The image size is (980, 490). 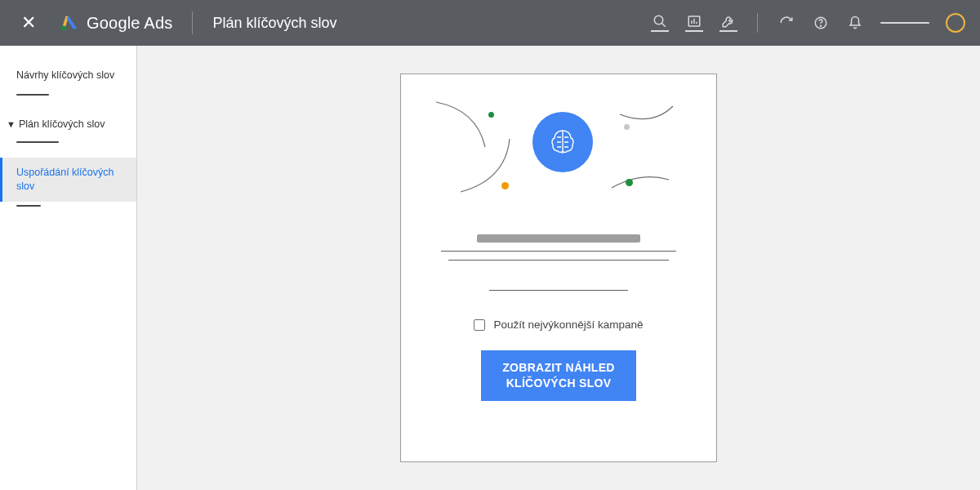 I want to click on text-placeholder-title, so click(x=559, y=238).